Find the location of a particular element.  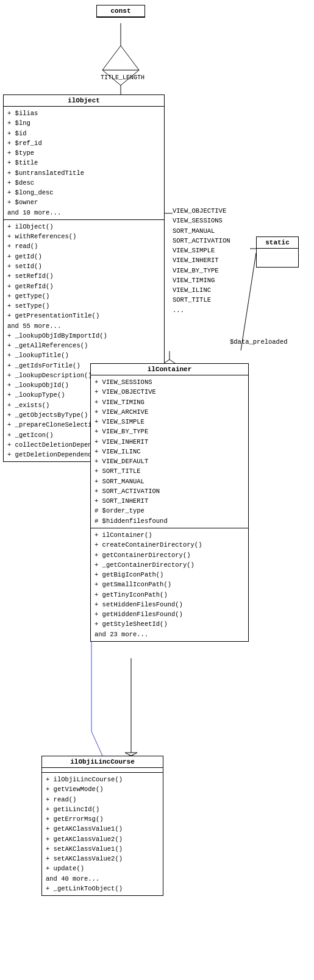

ilobjlinccourse-methods: + ilObjiLincCourse() + getViewMode() + r… is located at coordinates (102, 834).